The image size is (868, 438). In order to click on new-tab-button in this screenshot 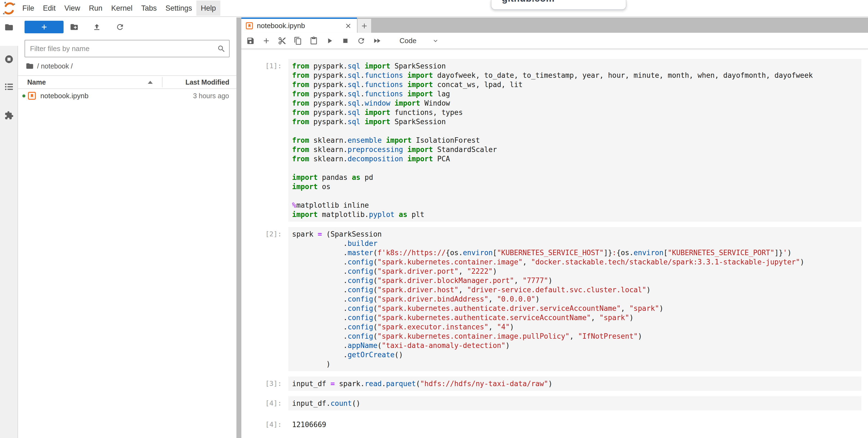, I will do `click(364, 26)`.